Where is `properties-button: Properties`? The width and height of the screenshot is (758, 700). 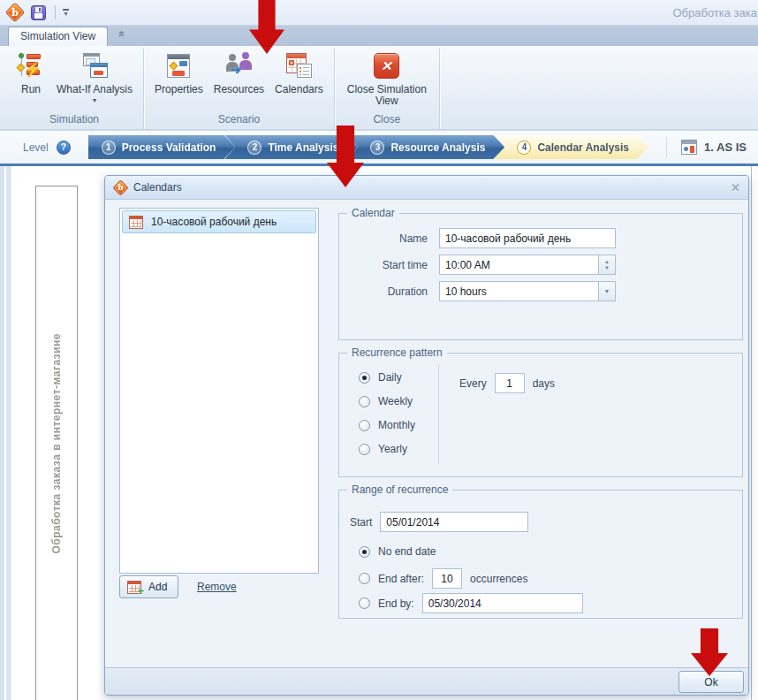 properties-button: Properties is located at coordinates (178, 73).